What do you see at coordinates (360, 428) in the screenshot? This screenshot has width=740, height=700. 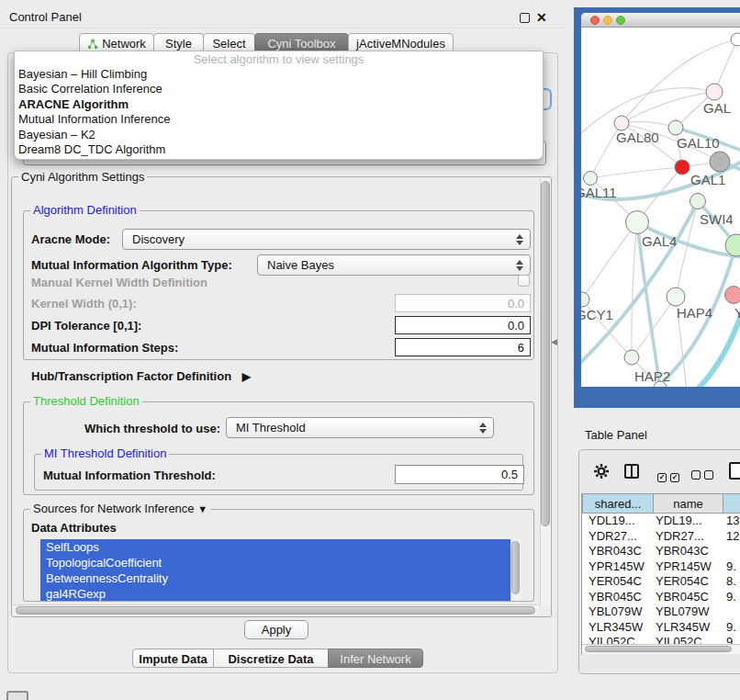 I see `which-threshold-combo: MI Threshold` at bounding box center [360, 428].